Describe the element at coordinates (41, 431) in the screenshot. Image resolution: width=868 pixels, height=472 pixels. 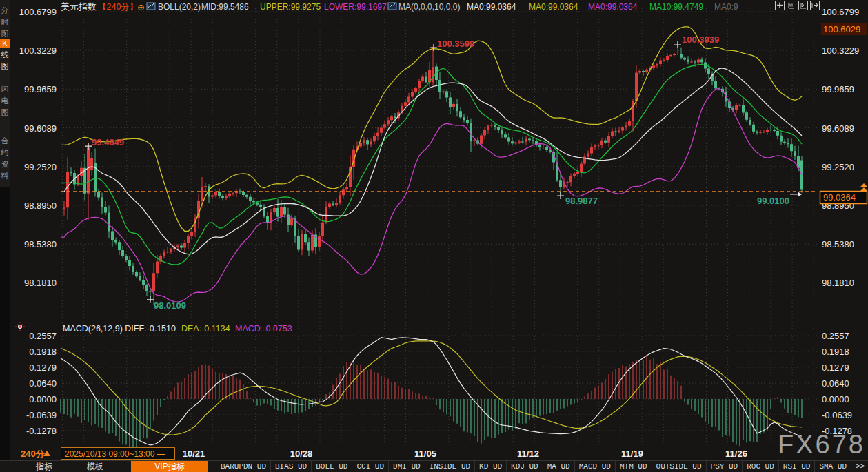
I see `svg-text: -0.1278` at that location.